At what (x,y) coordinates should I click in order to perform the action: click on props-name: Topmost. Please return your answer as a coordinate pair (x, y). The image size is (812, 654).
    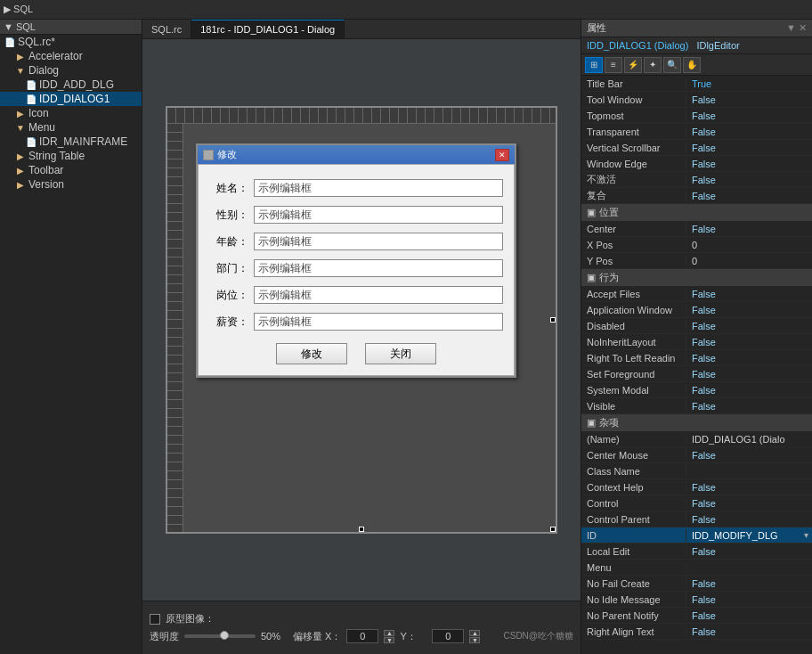
    Looking at the image, I should click on (634, 116).